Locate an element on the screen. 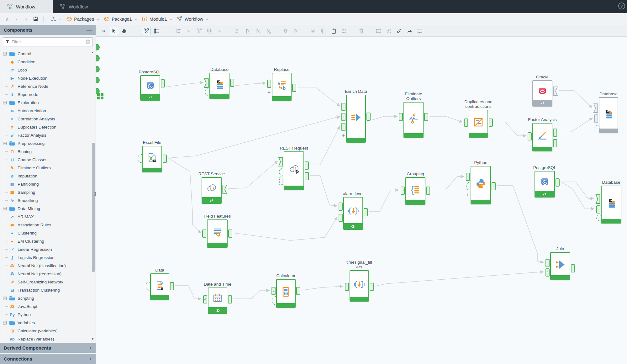 Image resolution: width=627 pixels, height=364 pixels. run-all-button is located at coordinates (248, 31).